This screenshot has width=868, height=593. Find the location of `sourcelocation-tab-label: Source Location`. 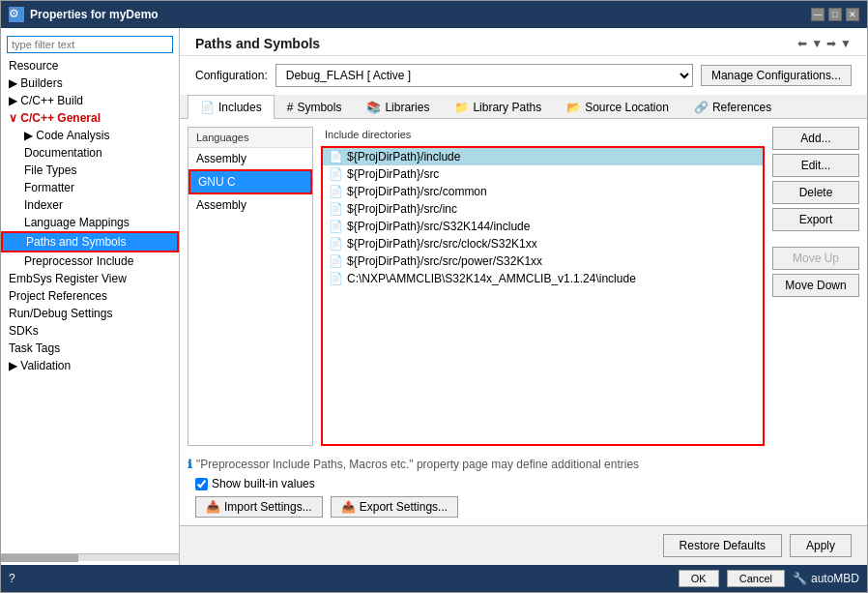

sourcelocation-tab-label: Source Location is located at coordinates (626, 107).